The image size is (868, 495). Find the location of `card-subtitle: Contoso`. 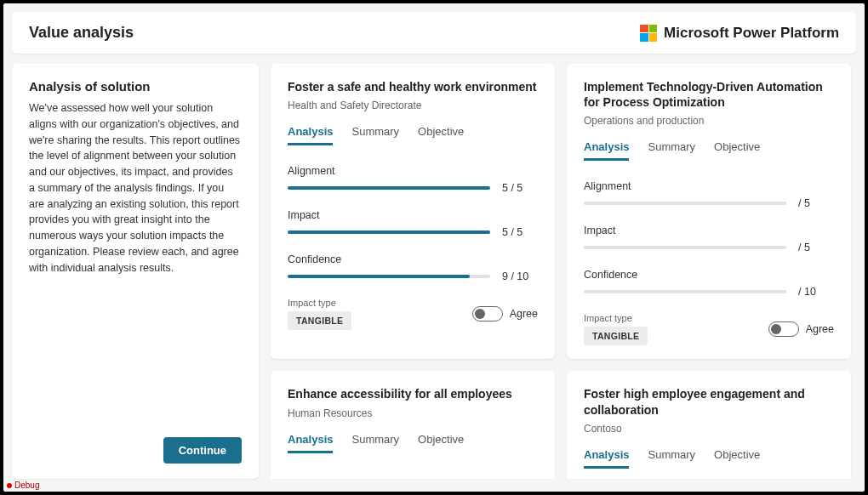

card-subtitle: Contoso is located at coordinates (709, 429).